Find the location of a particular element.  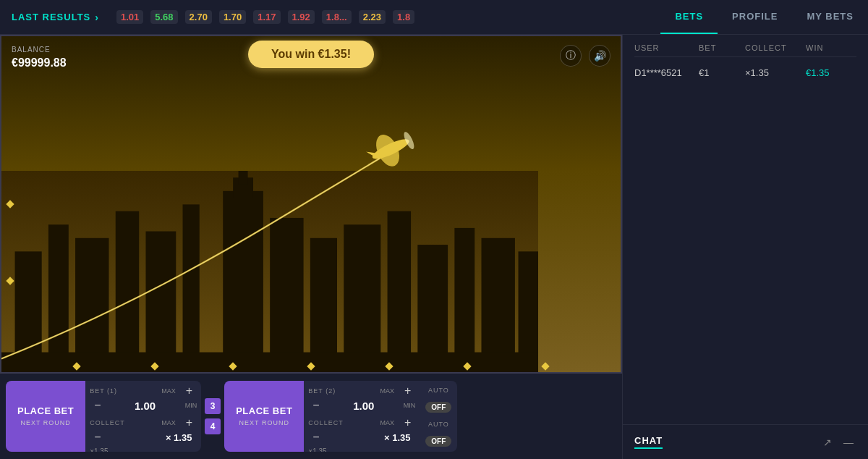

collect-row-1-mid: − × 1.35 is located at coordinates (143, 437).